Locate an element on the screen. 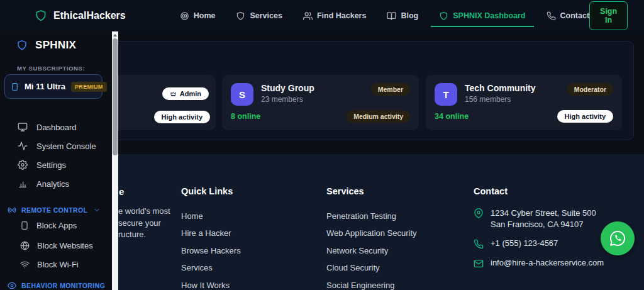 This screenshot has width=644, height=290. nav-blog-label: Blog is located at coordinates (409, 16).